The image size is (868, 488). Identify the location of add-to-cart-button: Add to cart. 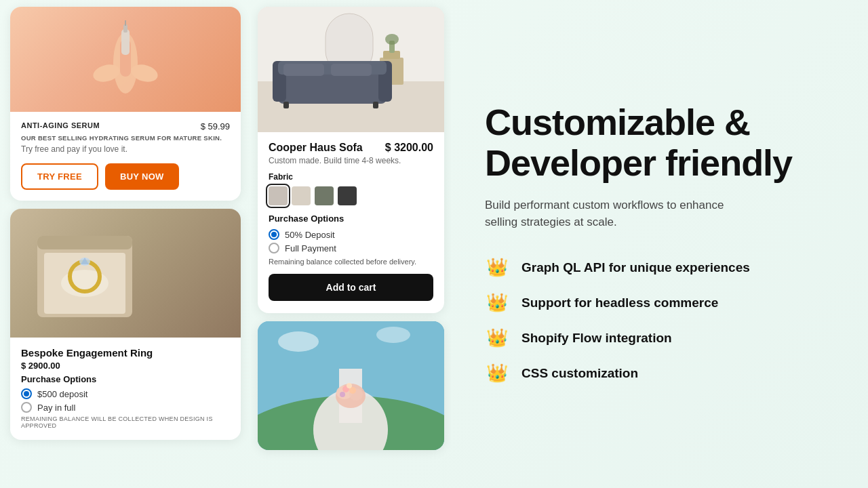
(351, 287).